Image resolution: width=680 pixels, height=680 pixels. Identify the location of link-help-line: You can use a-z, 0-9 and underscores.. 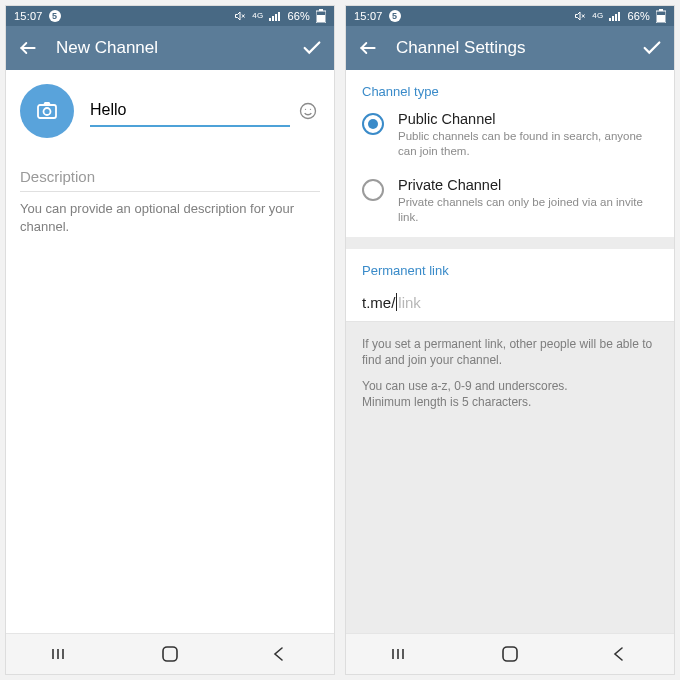
(465, 386).